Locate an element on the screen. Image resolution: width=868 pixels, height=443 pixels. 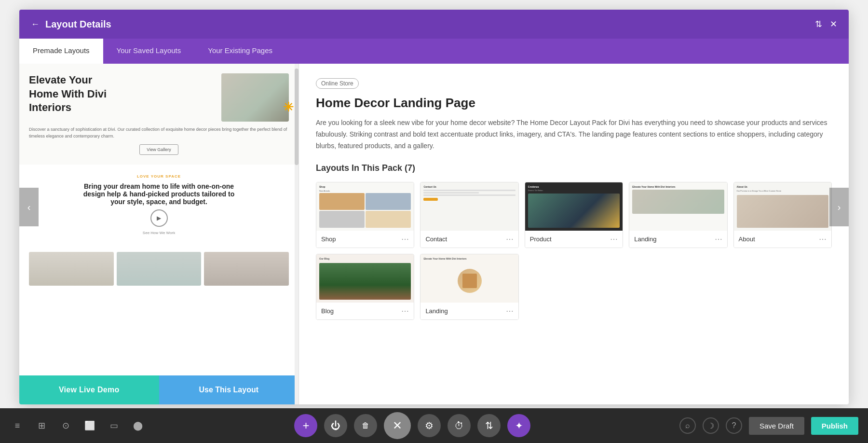
add-button: + is located at coordinates (306, 426).